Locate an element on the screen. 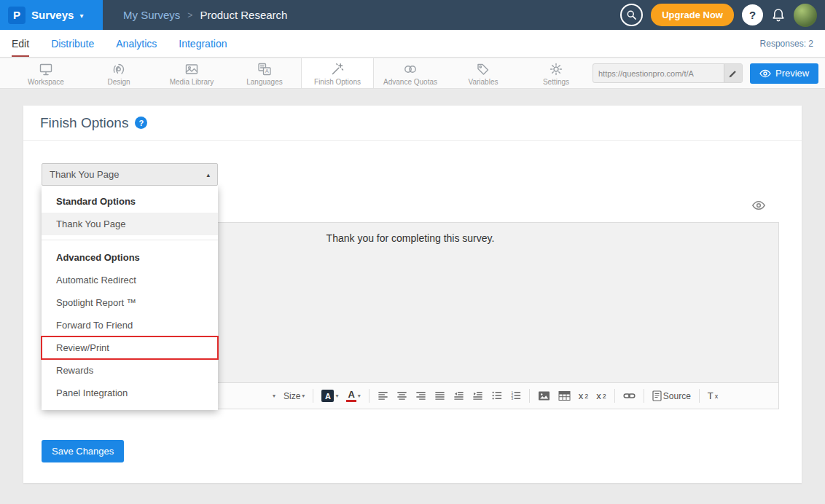  increase-indent-button is located at coordinates (478, 396).